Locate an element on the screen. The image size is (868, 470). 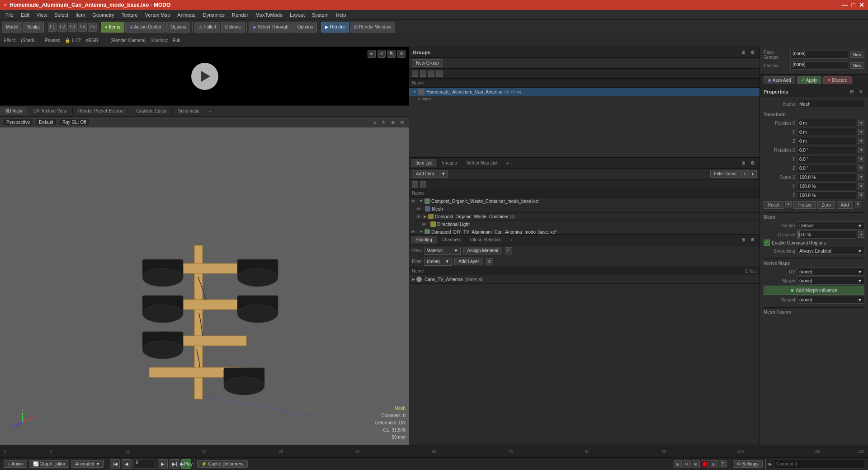
transport-icon-6: ☰ is located at coordinates (723, 464).